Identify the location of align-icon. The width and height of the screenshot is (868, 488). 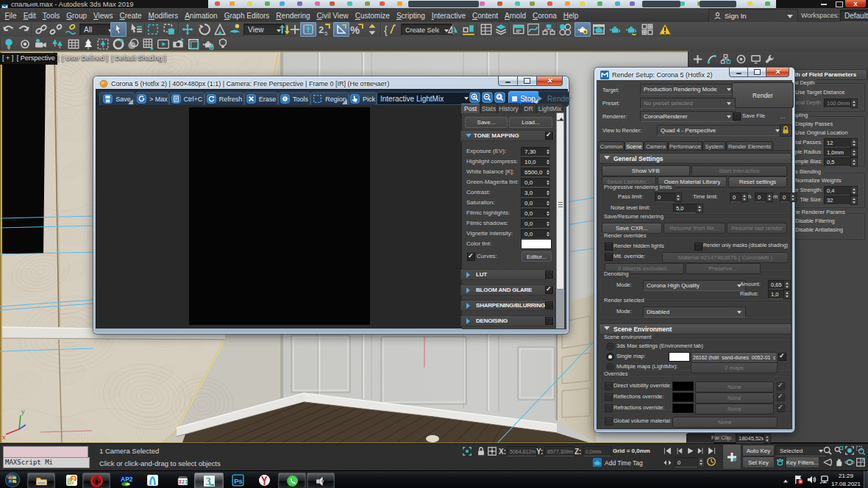
(469, 29).